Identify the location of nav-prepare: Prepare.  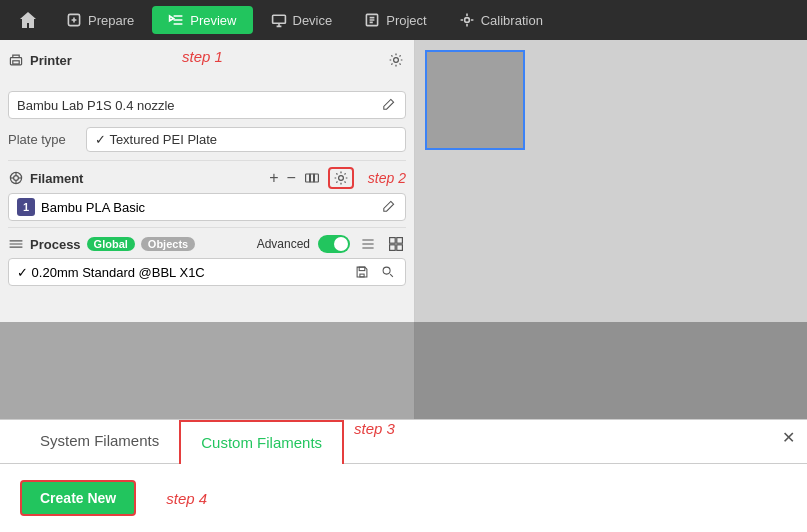
(100, 20).